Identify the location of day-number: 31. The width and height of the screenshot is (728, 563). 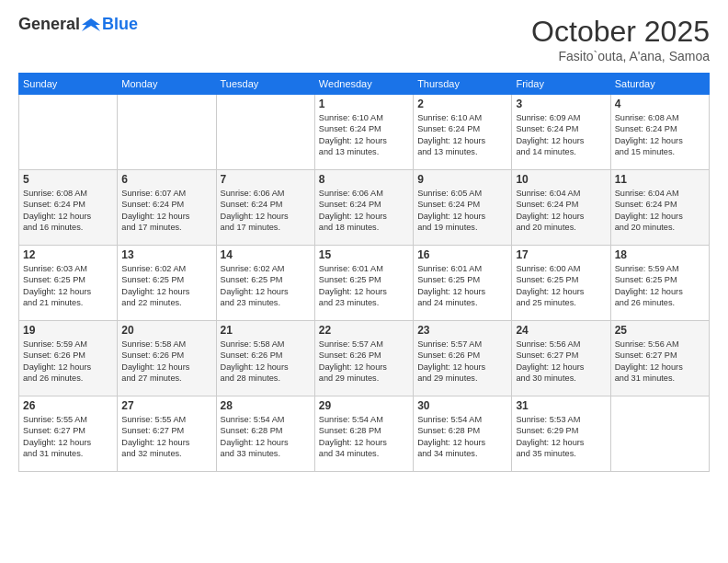
(561, 406).